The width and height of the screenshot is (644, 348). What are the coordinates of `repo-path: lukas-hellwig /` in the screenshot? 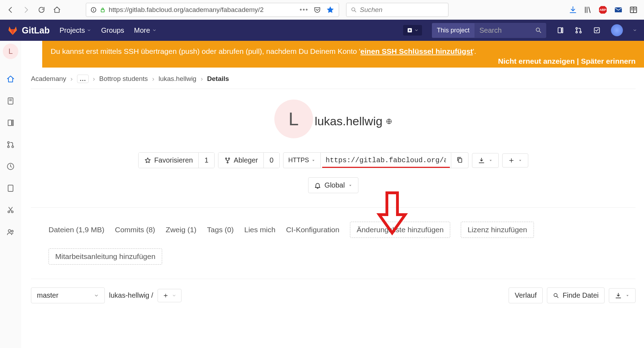 It's located at (131, 296).